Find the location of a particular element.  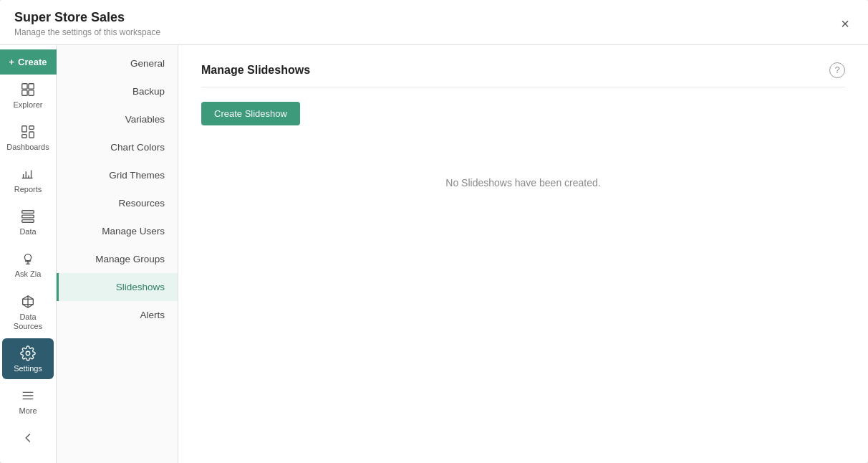

header-title-group: Super Store Sales Manage the settings of… is located at coordinates (87, 24).